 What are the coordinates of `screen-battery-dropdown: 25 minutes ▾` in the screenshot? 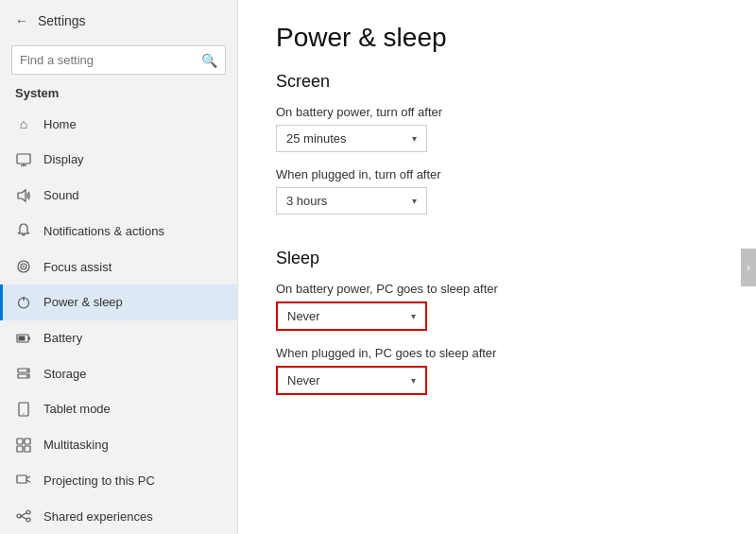 It's located at (352, 138).